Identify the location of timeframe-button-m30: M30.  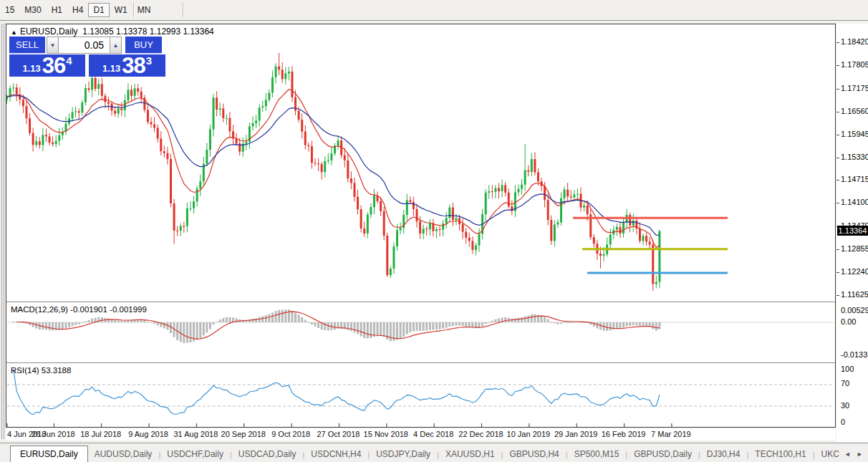
(33, 10).